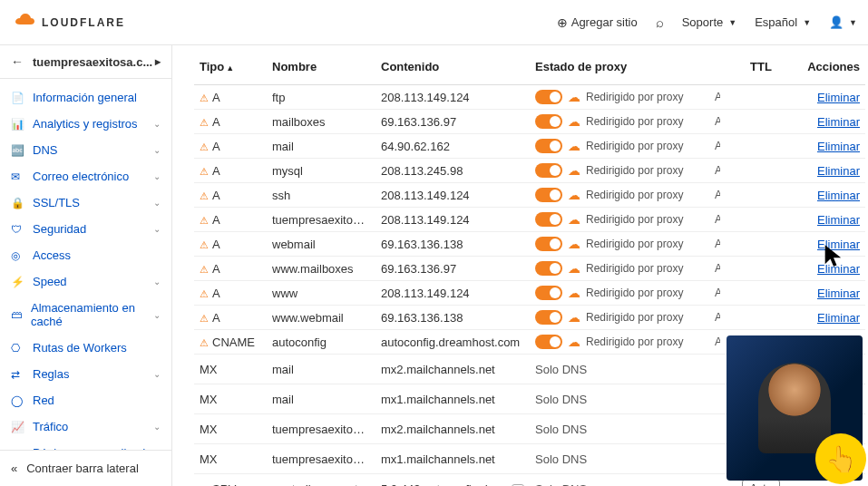 This screenshot has height=486, width=868. Describe the element at coordinates (530, 122) in the screenshot. I see `table-row: ⚠Amailboxes69.163.136.97☁Redirigido por …` at that location.